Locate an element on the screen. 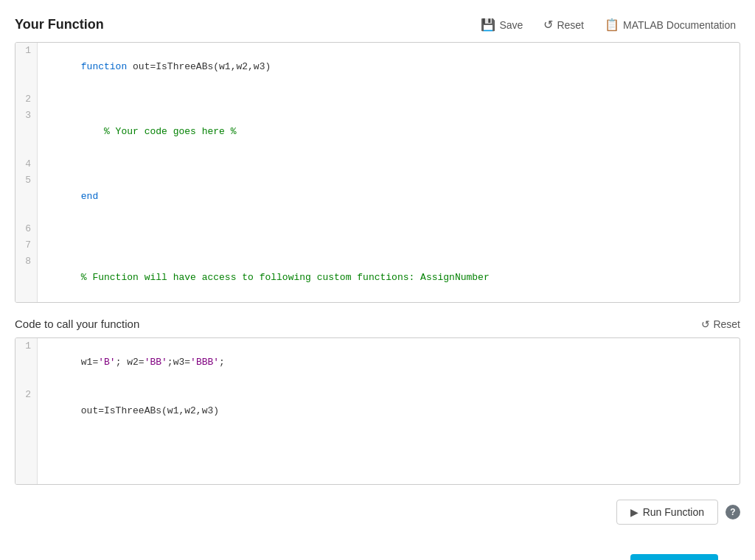 The width and height of the screenshot is (755, 560). docs-icon: 📋 is located at coordinates (612, 25).